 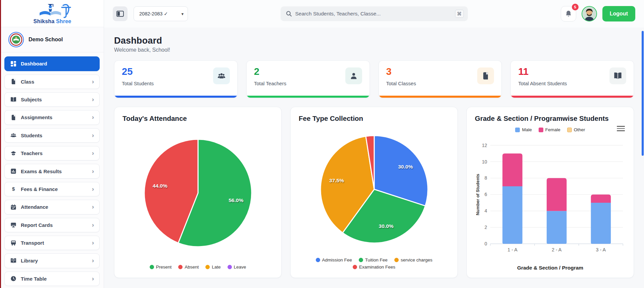 What do you see at coordinates (557, 250) in the screenshot?
I see `x-category-label: 2 - A` at bounding box center [557, 250].